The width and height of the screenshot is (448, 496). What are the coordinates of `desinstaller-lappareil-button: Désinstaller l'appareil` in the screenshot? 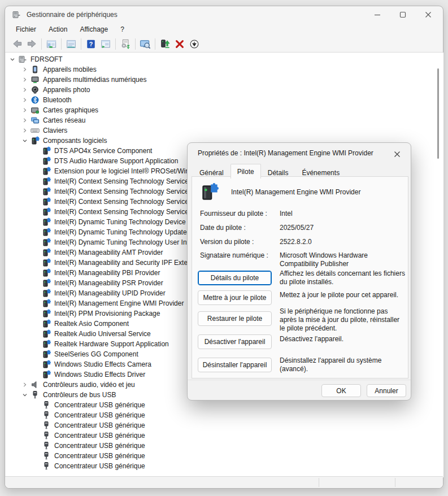 It's located at (235, 365).